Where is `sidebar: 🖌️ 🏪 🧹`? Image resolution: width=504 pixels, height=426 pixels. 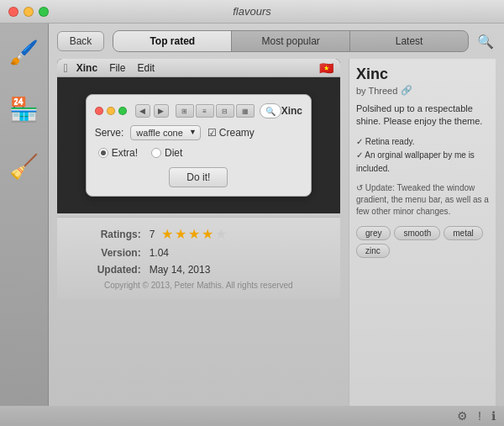 sidebar: 🖌️ 🏪 🧹 is located at coordinates (24, 225).